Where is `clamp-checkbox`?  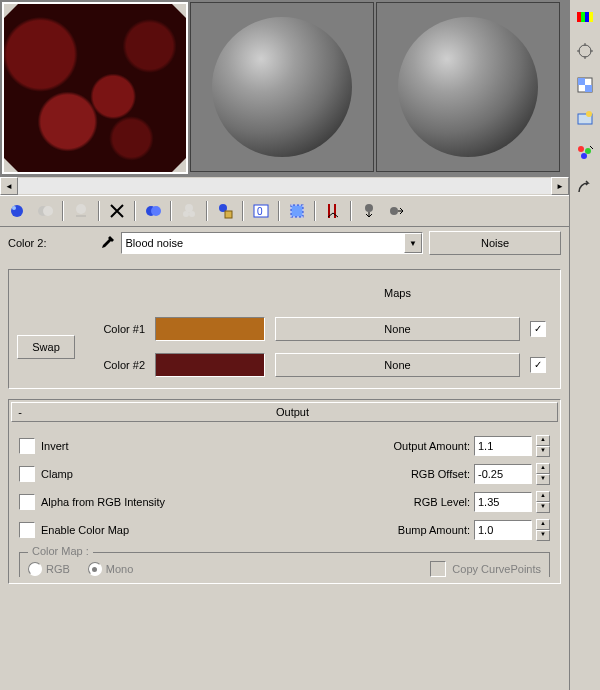
clamp-checkbox is located at coordinates (27, 474).